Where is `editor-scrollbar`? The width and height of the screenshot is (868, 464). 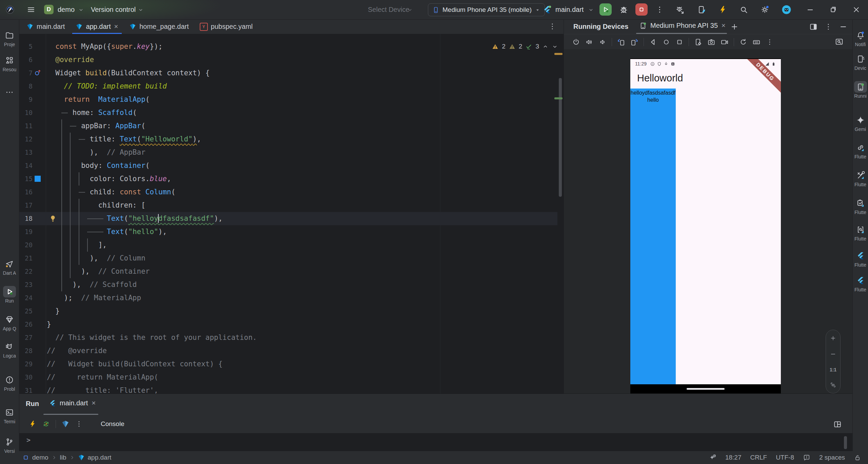 editor-scrollbar is located at coordinates (560, 137).